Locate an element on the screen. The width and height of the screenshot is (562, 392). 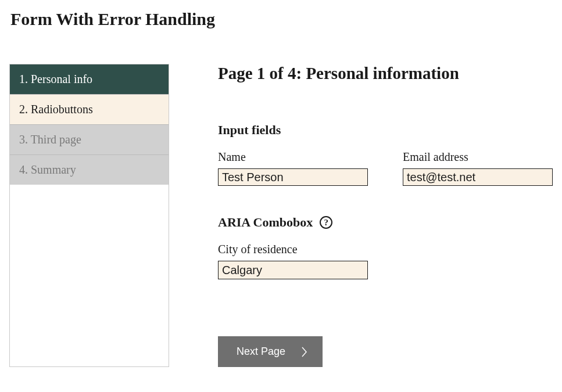
email-label: Email address is located at coordinates (478, 157).